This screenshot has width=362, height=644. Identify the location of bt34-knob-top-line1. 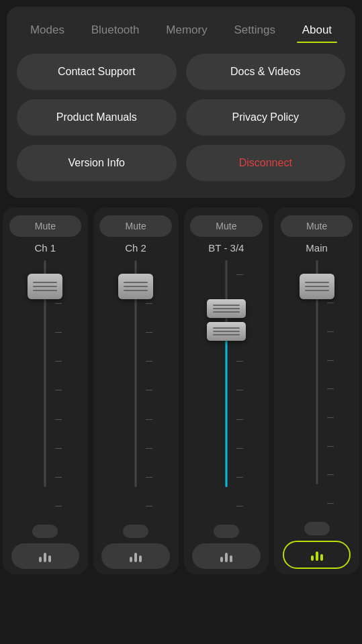
(226, 305).